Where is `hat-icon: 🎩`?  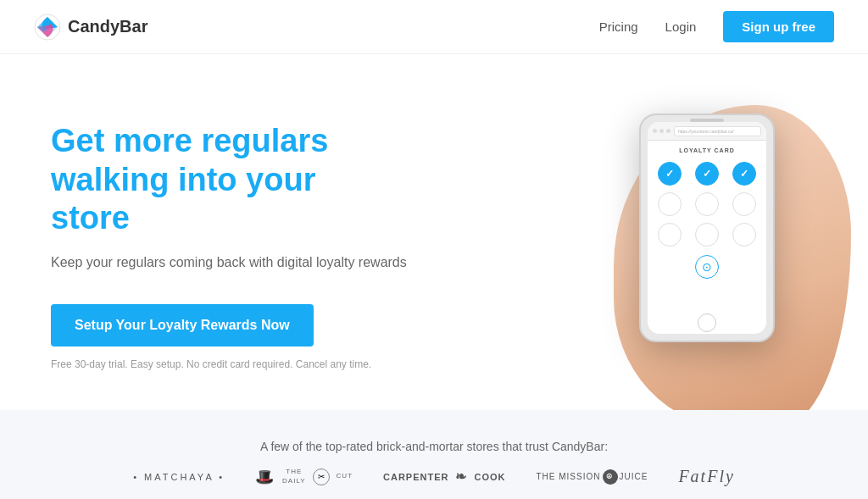 hat-icon: 🎩 is located at coordinates (264, 477).